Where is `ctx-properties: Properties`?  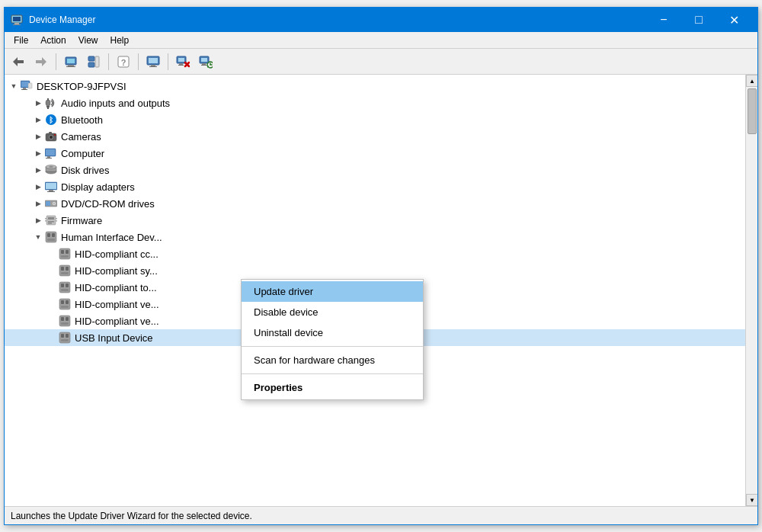 ctx-properties: Properties is located at coordinates (332, 387).